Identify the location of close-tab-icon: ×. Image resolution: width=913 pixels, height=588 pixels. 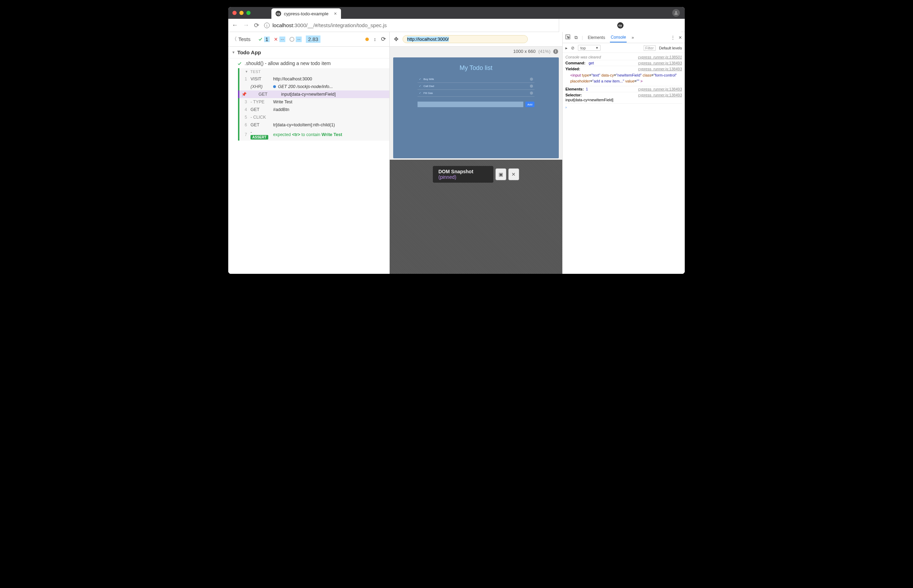
(335, 14).